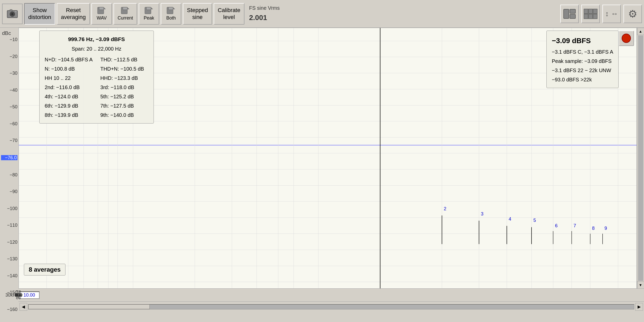  I want to click on y-tick: −60, so click(9, 124).